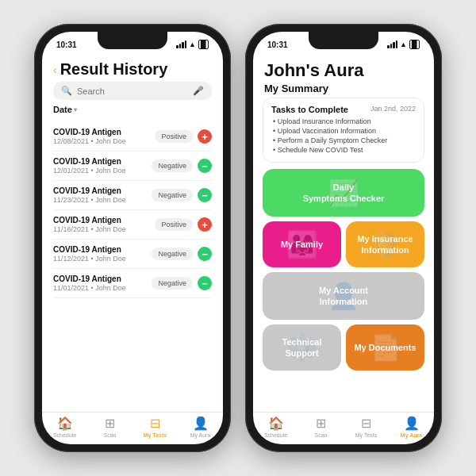 This screenshot has width=476, height=476. Describe the element at coordinates (132, 90) in the screenshot. I see `search-bar: 🔍 🎤` at that location.